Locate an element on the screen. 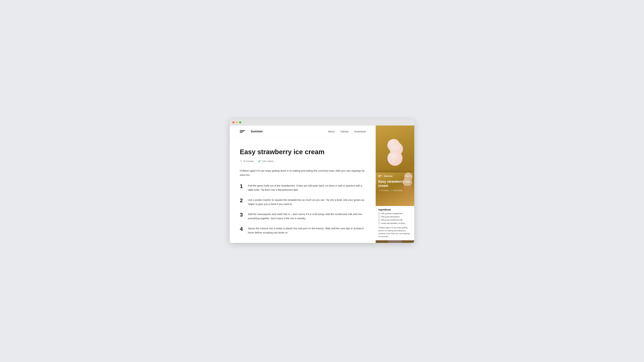 The image size is (644, 362). mobile-time-value: 30 minutes is located at coordinates (385, 190).